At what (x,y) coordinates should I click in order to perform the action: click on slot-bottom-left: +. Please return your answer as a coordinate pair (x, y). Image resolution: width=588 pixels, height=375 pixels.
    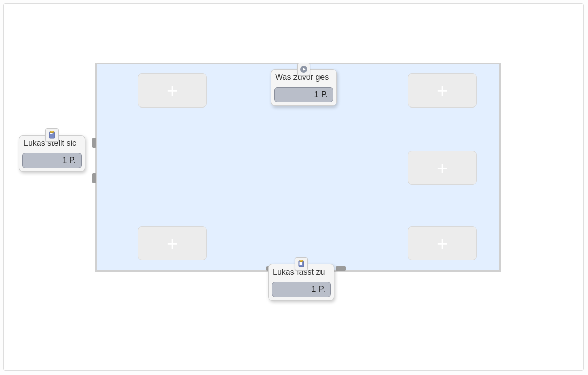
    Looking at the image, I should click on (172, 244).